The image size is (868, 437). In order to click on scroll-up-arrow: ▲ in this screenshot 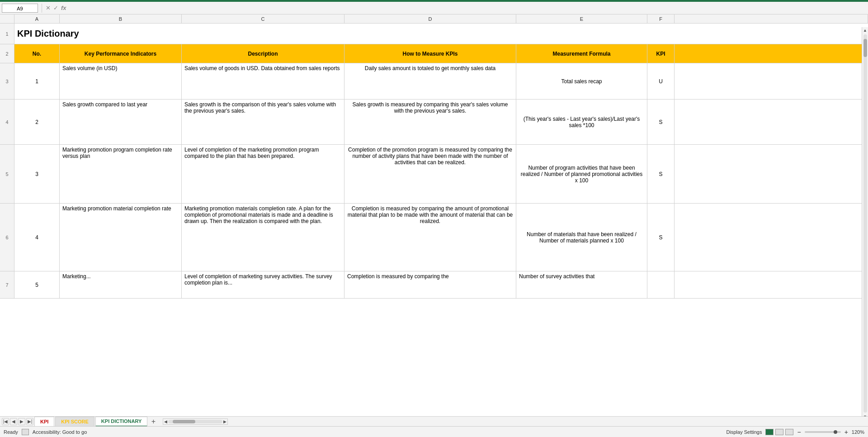, I will do `click(865, 30)`.